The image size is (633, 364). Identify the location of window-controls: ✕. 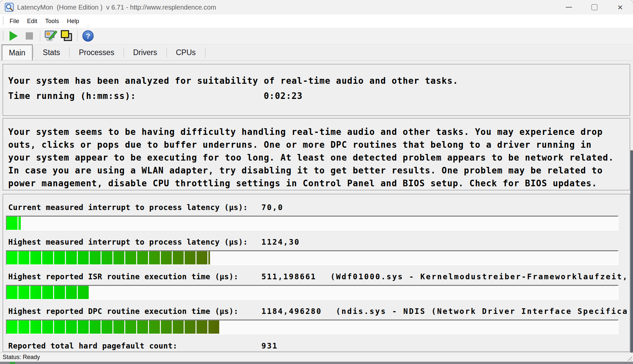
(594, 7).